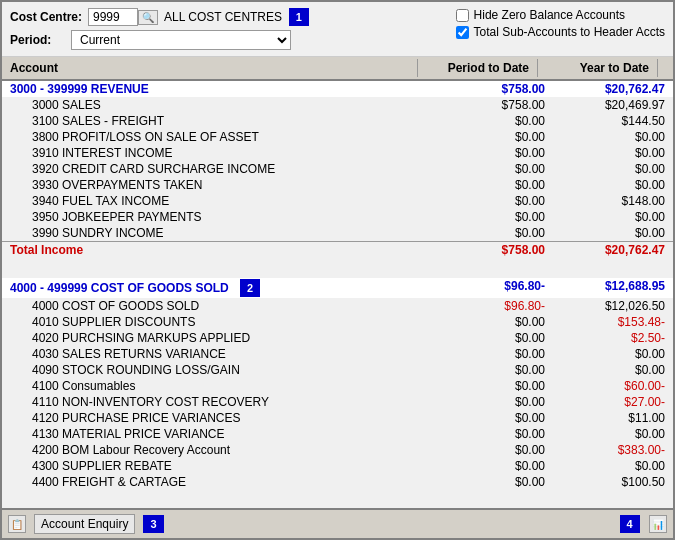  Describe the element at coordinates (338, 217) in the screenshot. I see `table-row: 3950 JOBKEEPER PAYMENTS $0.00 $0.00` at that location.